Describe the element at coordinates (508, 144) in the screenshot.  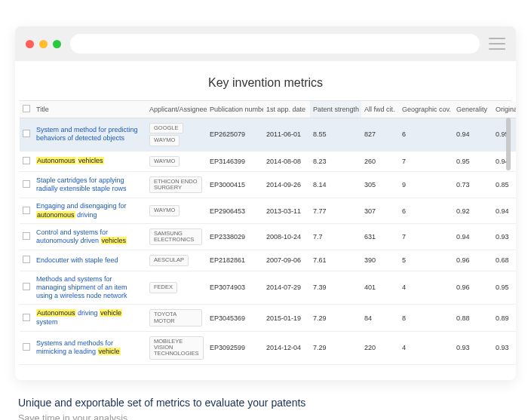
I see `scrollbar-thumb` at that location.